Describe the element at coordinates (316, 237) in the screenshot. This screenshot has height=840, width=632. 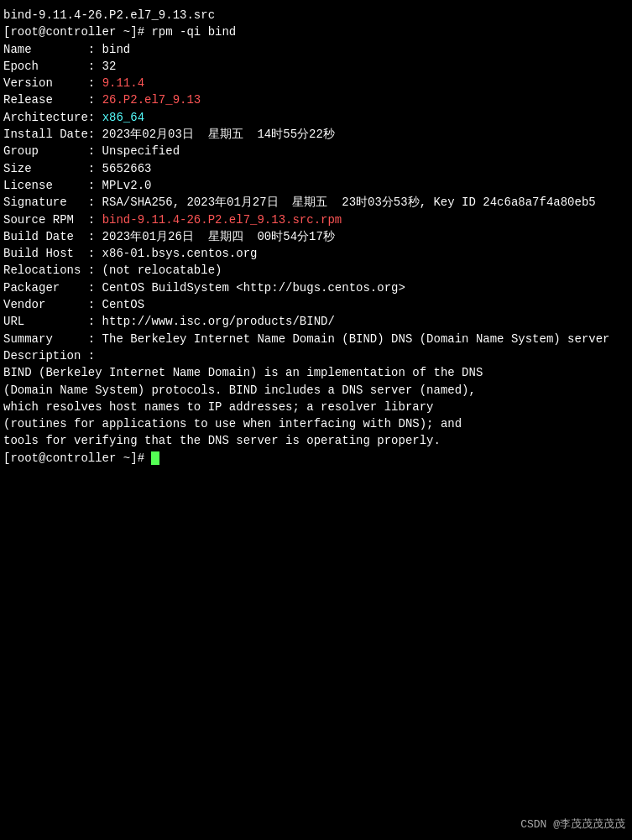
I see `line-builddate: Build Date : 2023年01月26日 星期四 00时54分17秒` at that location.